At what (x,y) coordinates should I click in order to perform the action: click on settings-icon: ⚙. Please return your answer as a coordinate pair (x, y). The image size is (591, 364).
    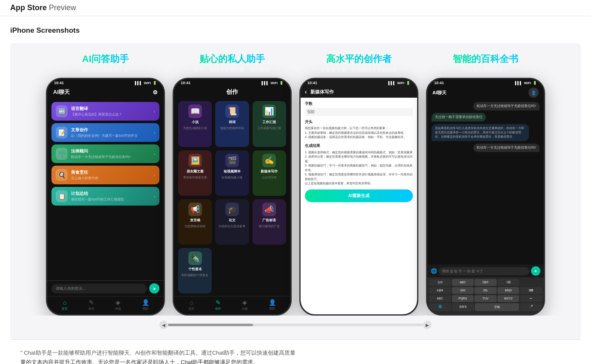
    Looking at the image, I should click on (155, 93).